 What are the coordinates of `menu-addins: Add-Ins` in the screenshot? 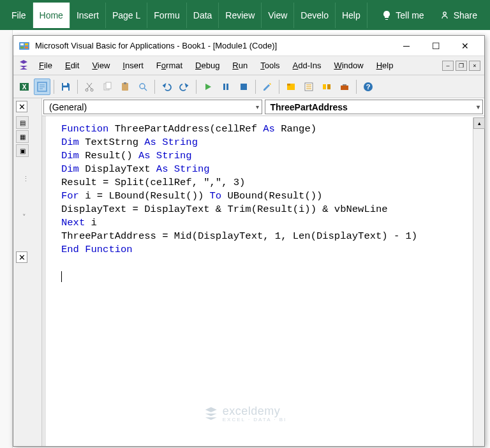 It's located at (308, 65).